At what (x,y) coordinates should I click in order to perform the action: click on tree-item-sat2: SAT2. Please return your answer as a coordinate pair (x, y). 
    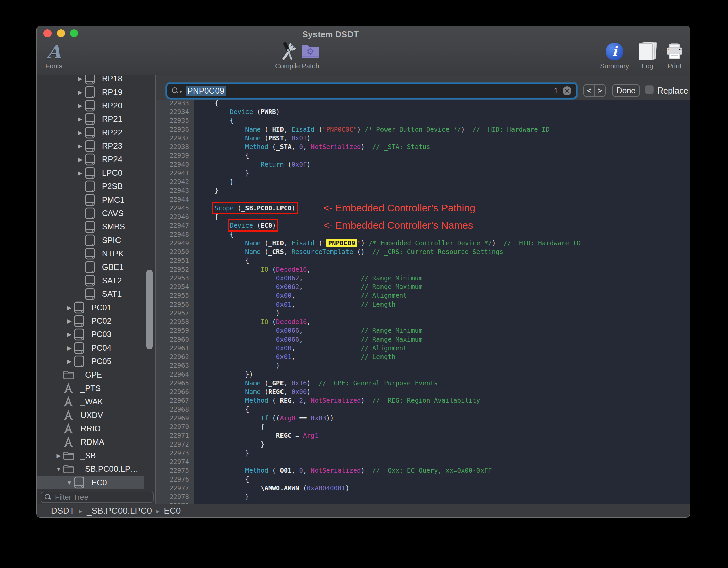
    Looking at the image, I should click on (90, 281).